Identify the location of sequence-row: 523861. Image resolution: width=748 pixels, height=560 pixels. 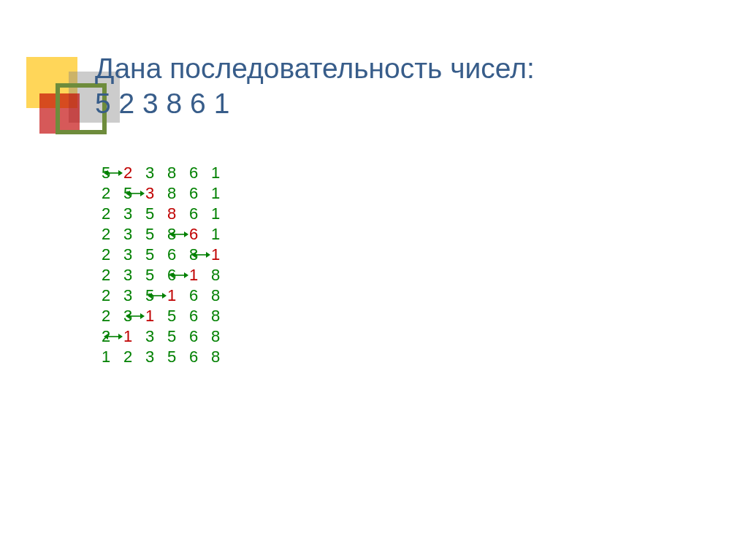
(161, 173).